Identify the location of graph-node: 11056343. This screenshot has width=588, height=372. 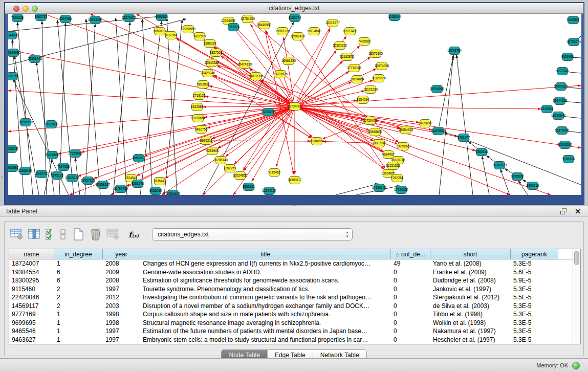
(13, 149).